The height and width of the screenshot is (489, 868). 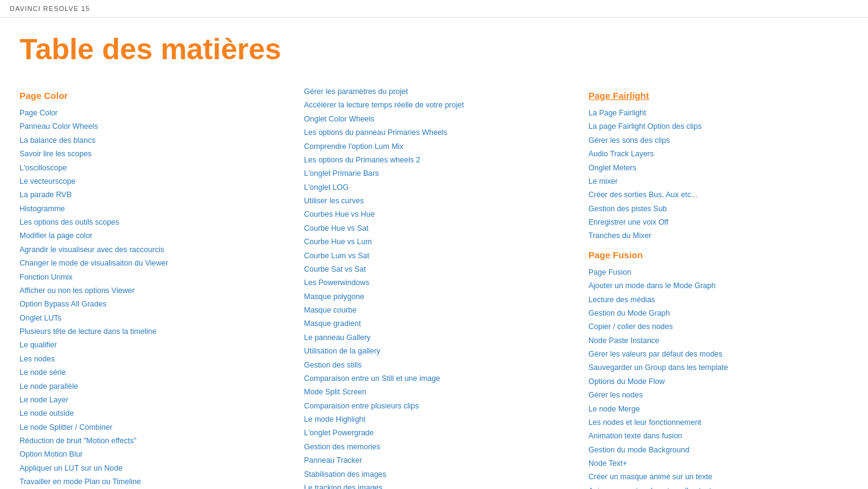 I want to click on toc-link: Tranches du Mixer, so click(x=620, y=236).